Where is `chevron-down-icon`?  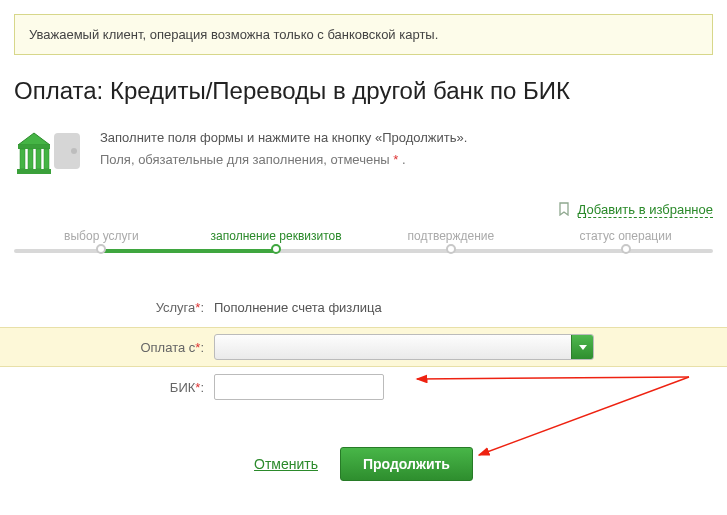 chevron-down-icon is located at coordinates (582, 347).